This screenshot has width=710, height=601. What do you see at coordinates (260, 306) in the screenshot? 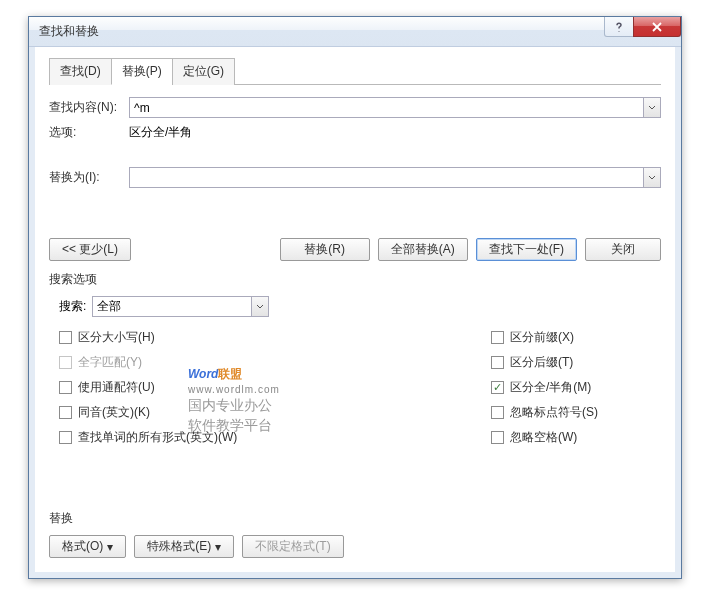
I see `search-direction-dropdown` at bounding box center [260, 306].